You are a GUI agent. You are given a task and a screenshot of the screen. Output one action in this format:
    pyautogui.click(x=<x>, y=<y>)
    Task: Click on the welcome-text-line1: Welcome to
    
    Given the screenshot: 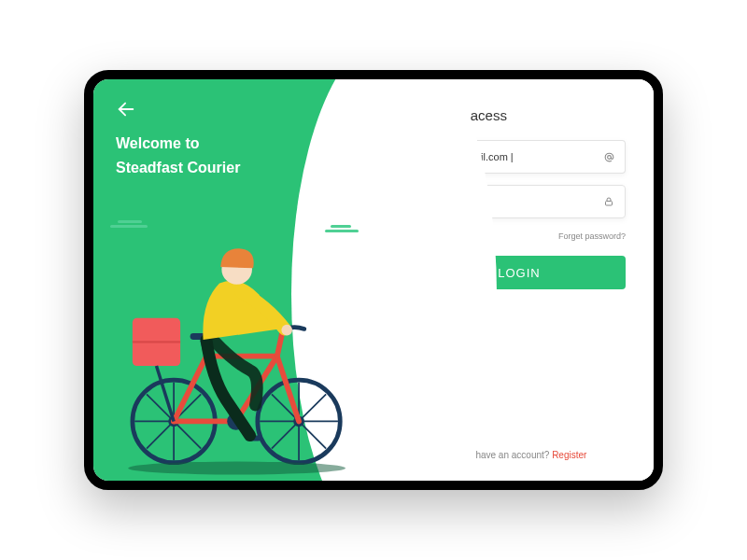 What is the action you would take?
    pyautogui.click(x=239, y=144)
    